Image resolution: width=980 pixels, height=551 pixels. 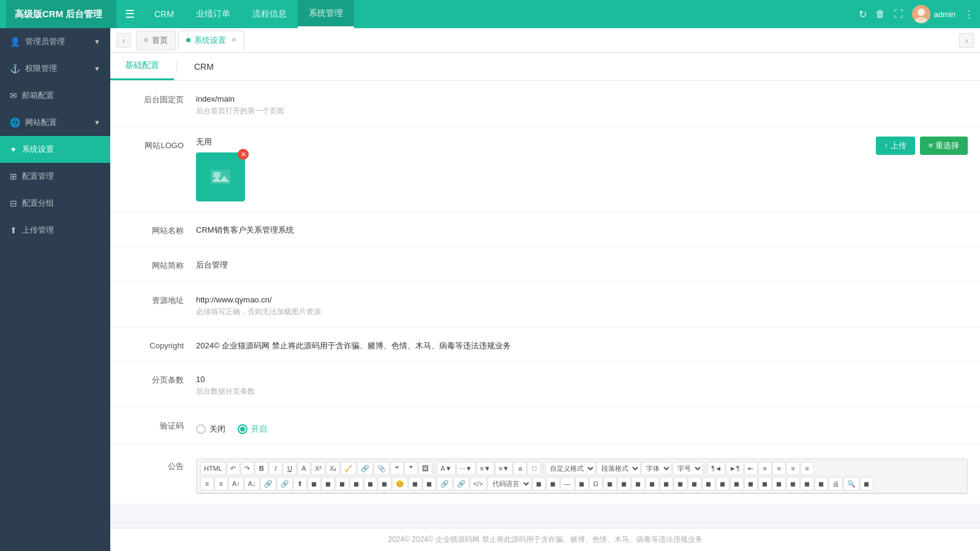 I want to click on copyright-input, so click(x=582, y=347).